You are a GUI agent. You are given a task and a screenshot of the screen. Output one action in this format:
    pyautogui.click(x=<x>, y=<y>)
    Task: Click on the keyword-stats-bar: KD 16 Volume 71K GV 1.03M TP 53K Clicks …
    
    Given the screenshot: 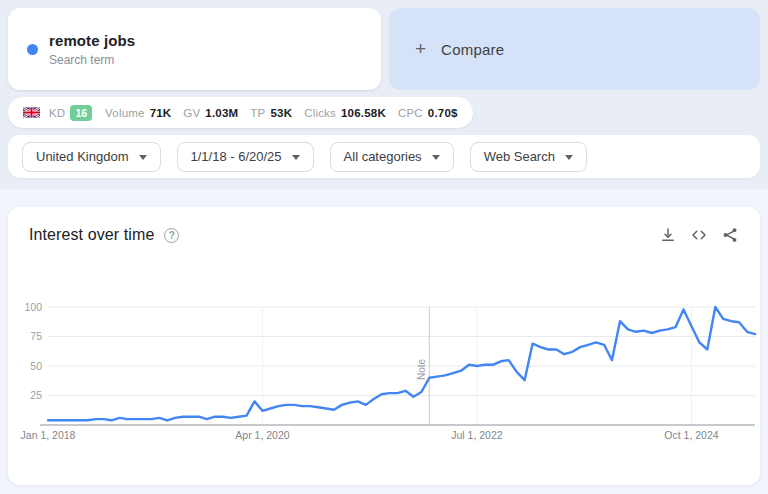 What is the action you would take?
    pyautogui.click(x=240, y=112)
    